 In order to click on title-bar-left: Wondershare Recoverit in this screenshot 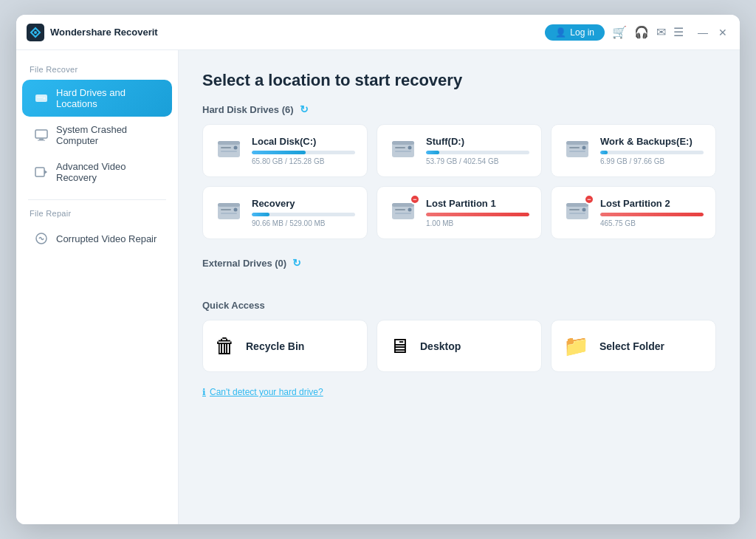, I will do `click(92, 32)`.